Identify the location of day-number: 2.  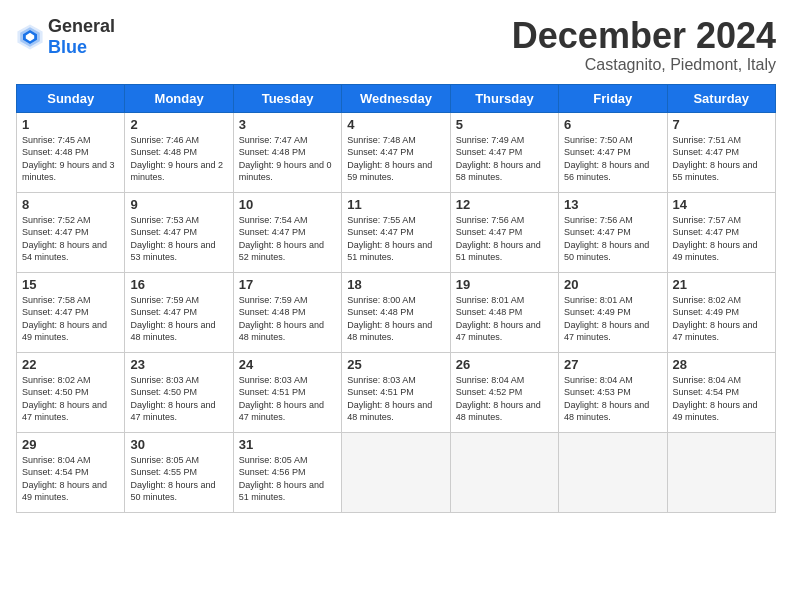
(178, 124).